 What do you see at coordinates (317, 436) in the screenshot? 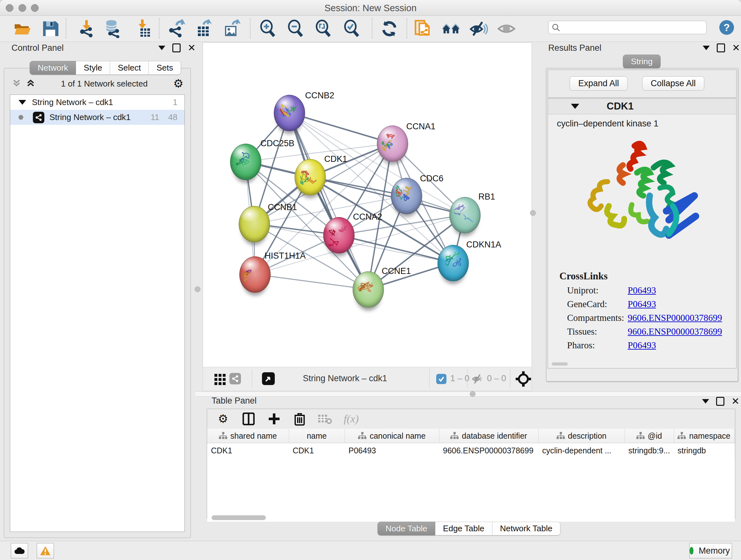
I see `column-header-name: name` at bounding box center [317, 436].